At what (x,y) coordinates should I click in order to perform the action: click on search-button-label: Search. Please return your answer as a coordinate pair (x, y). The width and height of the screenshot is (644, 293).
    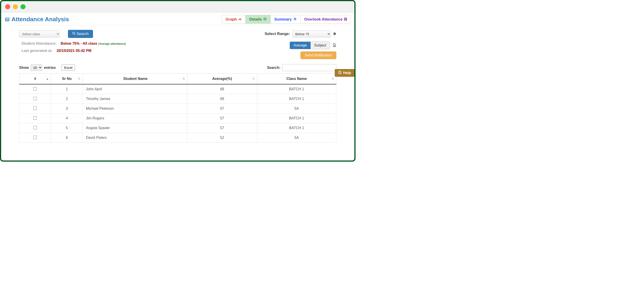
    Looking at the image, I should click on (82, 34).